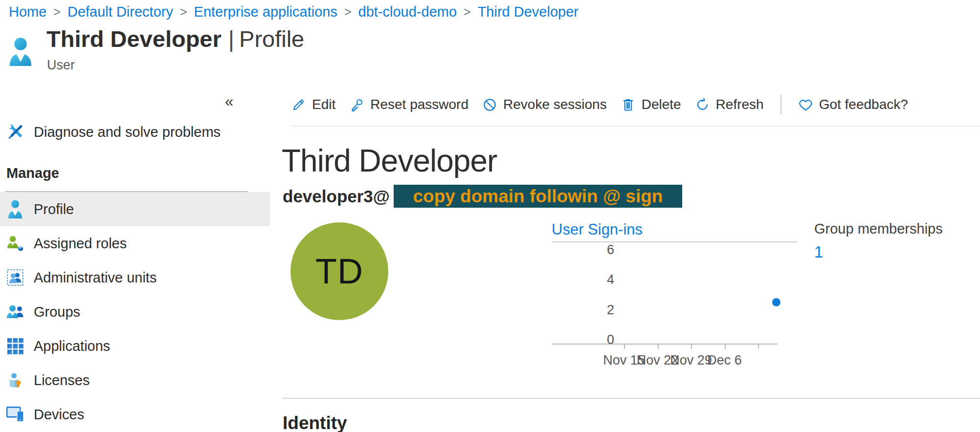 The image size is (980, 432). Describe the element at coordinates (135, 243) in the screenshot. I see `sidebar-item-assigned-roles: Assigned roles` at that location.